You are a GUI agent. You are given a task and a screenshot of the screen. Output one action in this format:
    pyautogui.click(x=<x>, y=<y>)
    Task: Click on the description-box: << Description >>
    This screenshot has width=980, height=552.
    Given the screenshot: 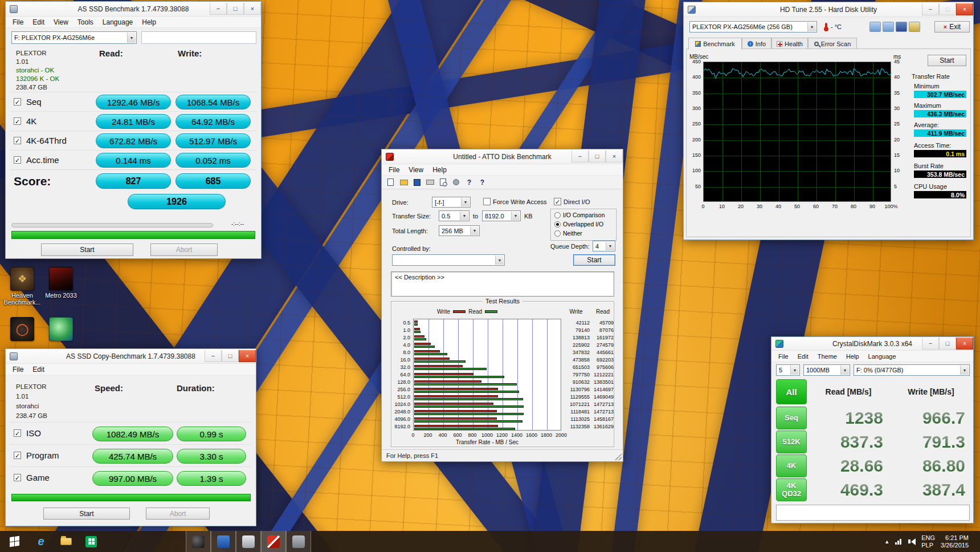 What is the action you would take?
    pyautogui.click(x=503, y=284)
    